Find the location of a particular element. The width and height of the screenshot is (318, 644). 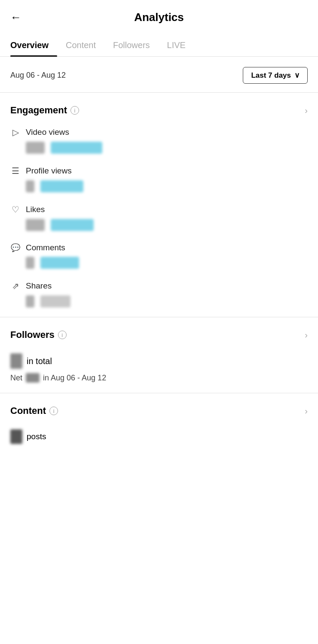

profile-views-label: Profile views is located at coordinates (49, 171).